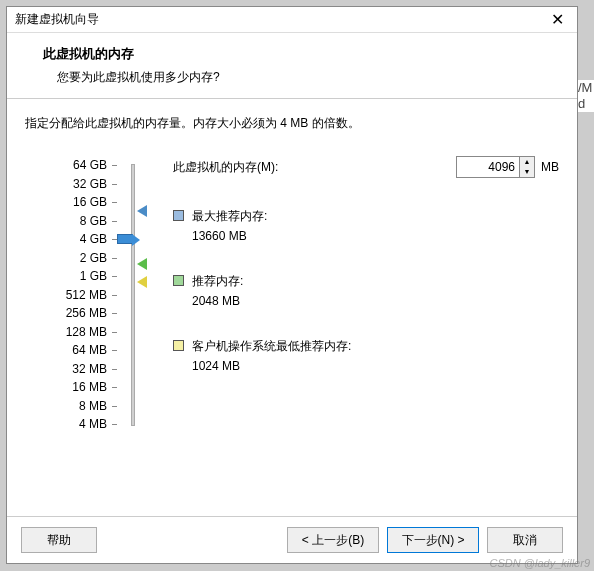  What do you see at coordinates (75, 276) in the screenshot?
I see `scale-tick: 1 GB` at bounding box center [75, 276].